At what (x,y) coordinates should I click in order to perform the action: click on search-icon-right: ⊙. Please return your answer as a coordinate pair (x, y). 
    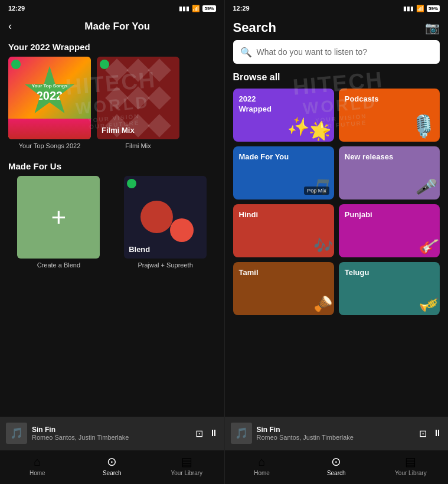
    Looking at the image, I should click on (336, 462).